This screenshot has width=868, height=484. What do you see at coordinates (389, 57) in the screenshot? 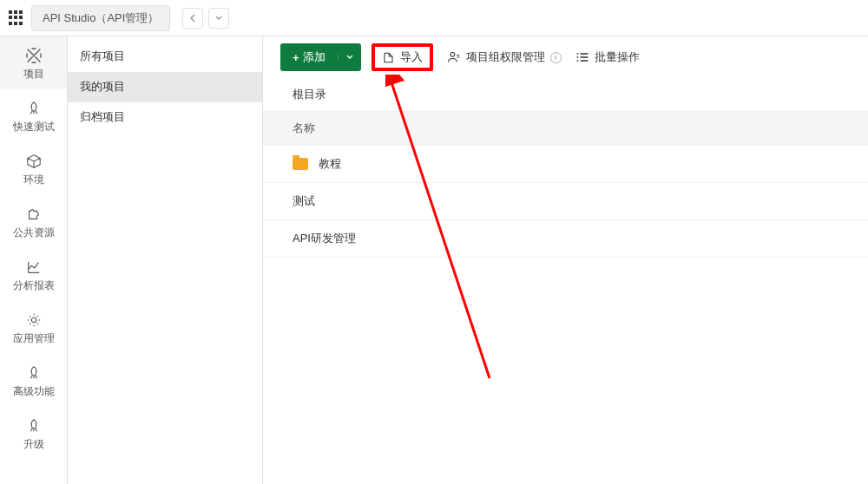
I see `import-icon` at bounding box center [389, 57].